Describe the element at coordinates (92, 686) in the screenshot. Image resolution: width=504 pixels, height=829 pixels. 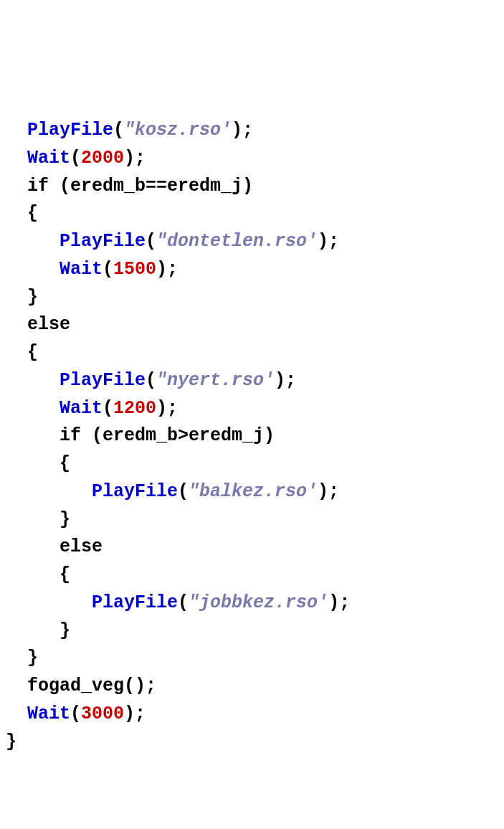
I see `code-token: fogad_veg();` at that location.